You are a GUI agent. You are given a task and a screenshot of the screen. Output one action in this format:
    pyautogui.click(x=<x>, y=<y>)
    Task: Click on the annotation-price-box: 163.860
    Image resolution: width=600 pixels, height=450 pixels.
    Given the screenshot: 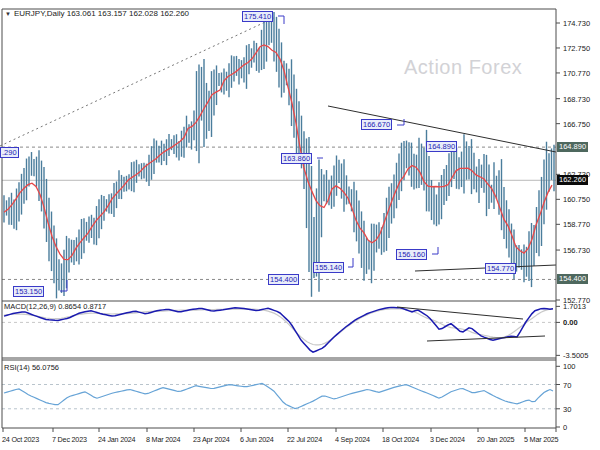 What is the action you would take?
    pyautogui.click(x=296, y=158)
    